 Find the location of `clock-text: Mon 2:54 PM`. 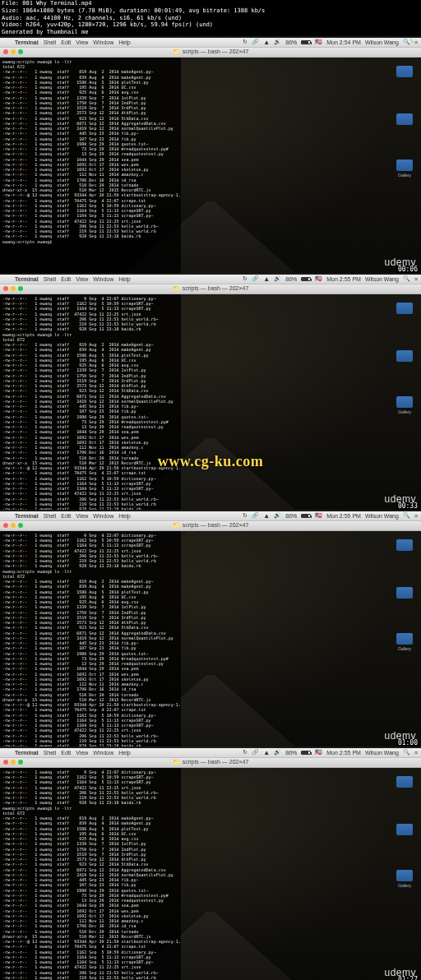

clock-text: Mon 2:54 PM is located at coordinates (344, 43).